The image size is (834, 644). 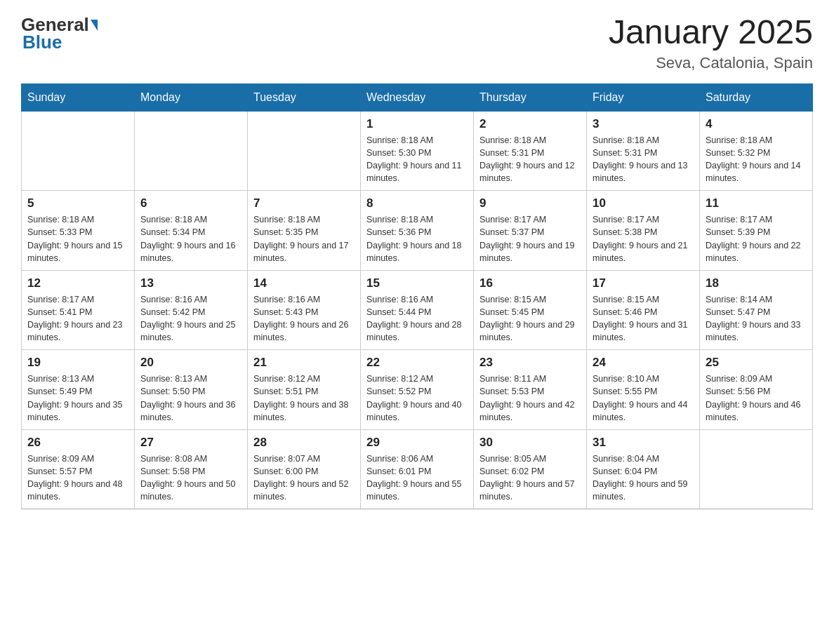 I want to click on calendar-cell: 6Sunrise: 8:18 AMSunset: 5:34 PMDaylight…, so click(x=191, y=231).